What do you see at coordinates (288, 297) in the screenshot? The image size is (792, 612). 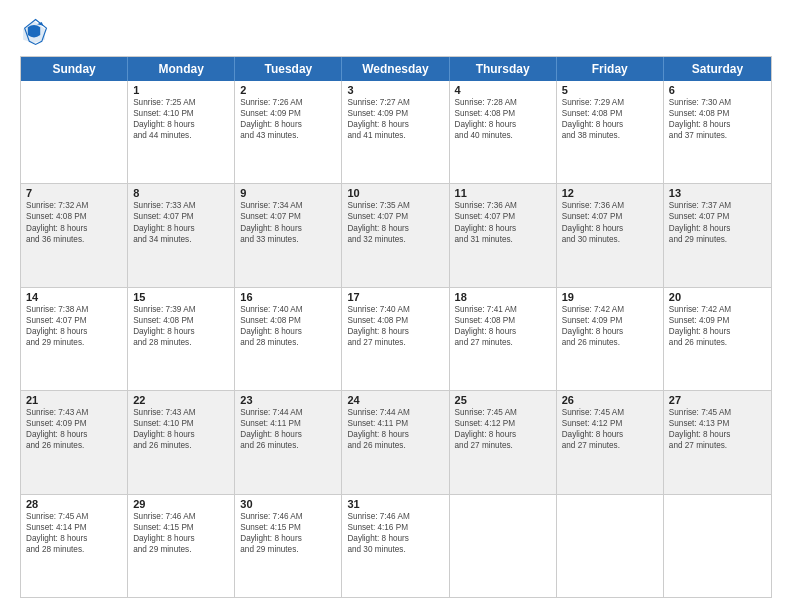 I see `day-number: 16` at bounding box center [288, 297].